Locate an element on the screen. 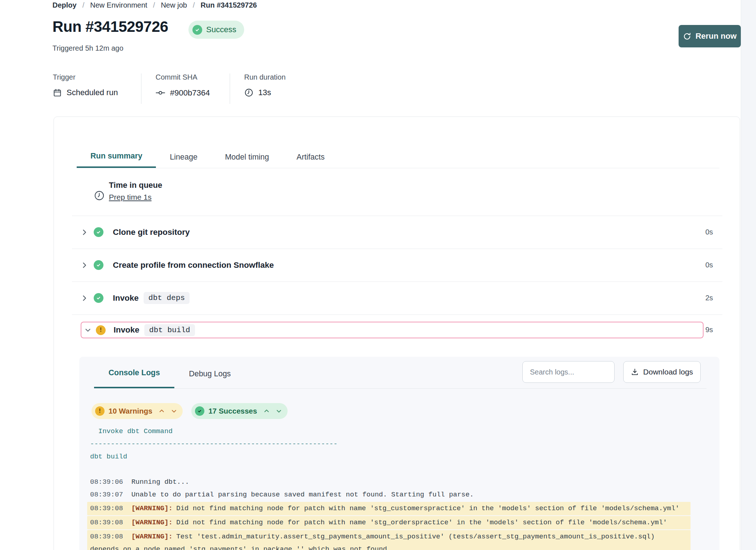  log-line: 08:39:07Unable to do partial parsing bec… is located at coordinates (390, 495).